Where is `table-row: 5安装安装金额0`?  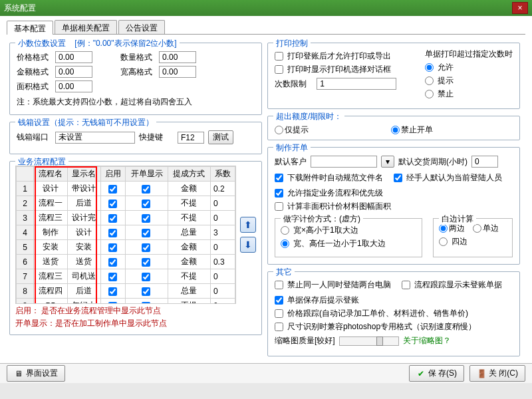 table-row: 5安装安装金额0 is located at coordinates (126, 247).